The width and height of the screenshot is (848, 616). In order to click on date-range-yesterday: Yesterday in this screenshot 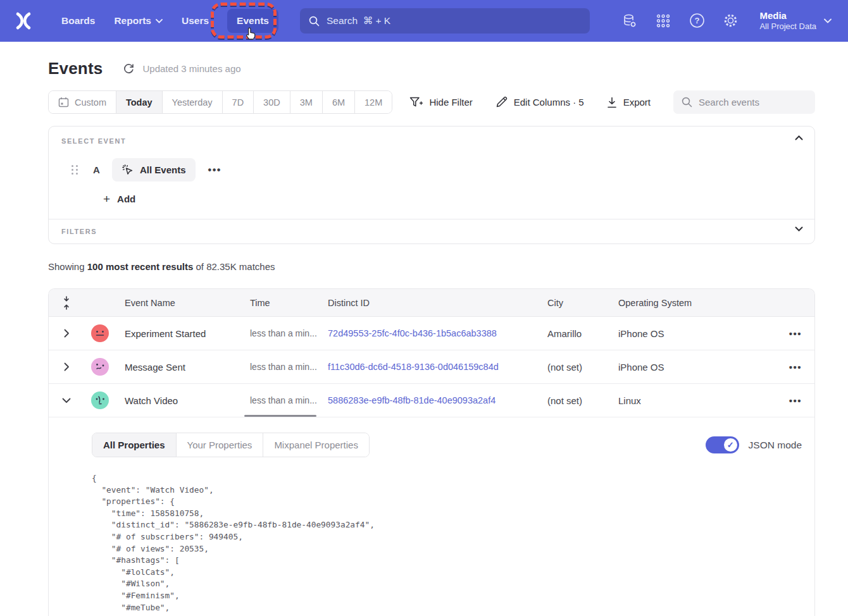, I will do `click(192, 102)`.